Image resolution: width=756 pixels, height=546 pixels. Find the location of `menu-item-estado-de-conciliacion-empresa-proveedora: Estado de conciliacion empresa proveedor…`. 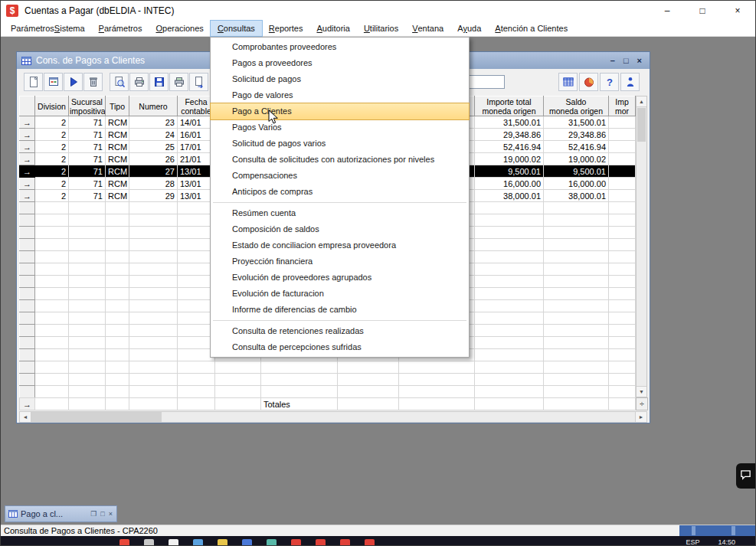

menu-item-estado-de-conciliacion-empresa-proveedora: Estado de conciliacion empresa proveedor… is located at coordinates (340, 245).